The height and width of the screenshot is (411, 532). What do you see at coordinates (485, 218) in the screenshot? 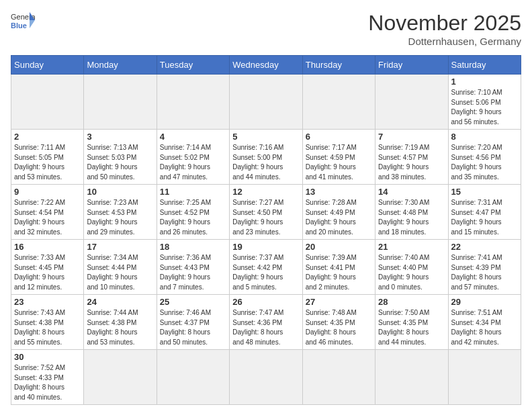
I see `day-info: Sunrise: 7:31 AM Sunset: 4:47 PM Dayligh…` at bounding box center [485, 218].